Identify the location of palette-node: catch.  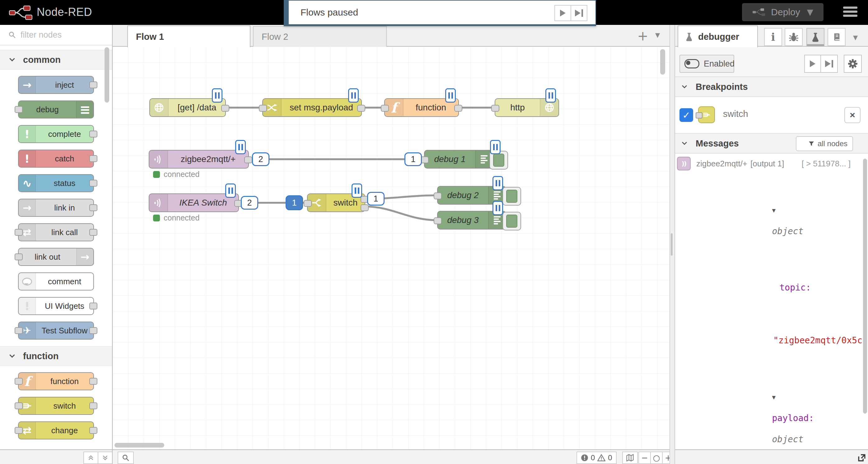
(56, 159).